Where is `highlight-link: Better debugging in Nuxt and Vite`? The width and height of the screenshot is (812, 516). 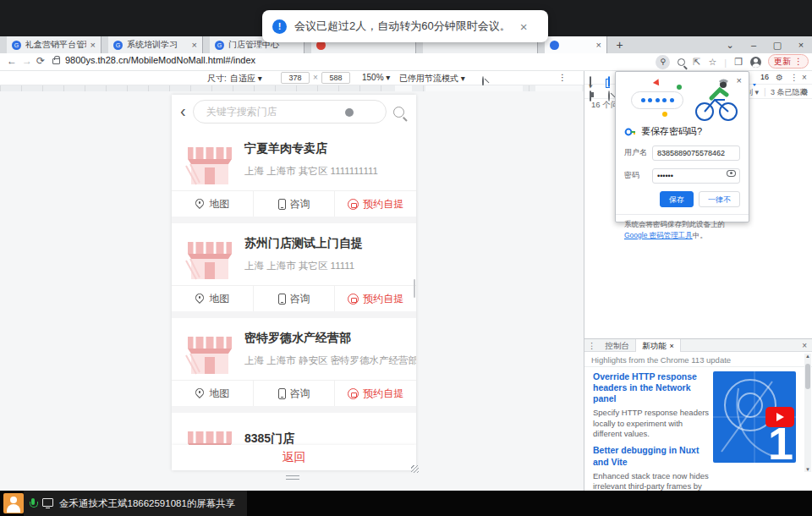 highlight-link: Better debugging in Nuxt and Vite is located at coordinates (651, 456).